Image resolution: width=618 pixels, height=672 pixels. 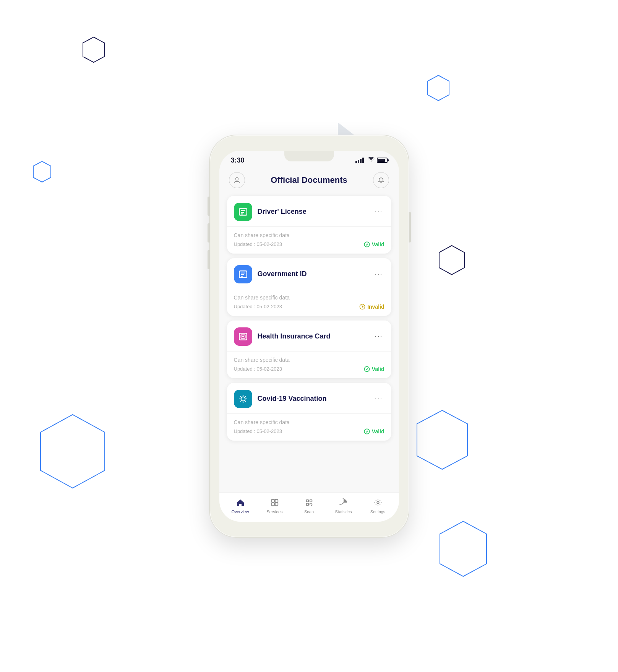 I want to click on services-icon, so click(x=275, y=503).